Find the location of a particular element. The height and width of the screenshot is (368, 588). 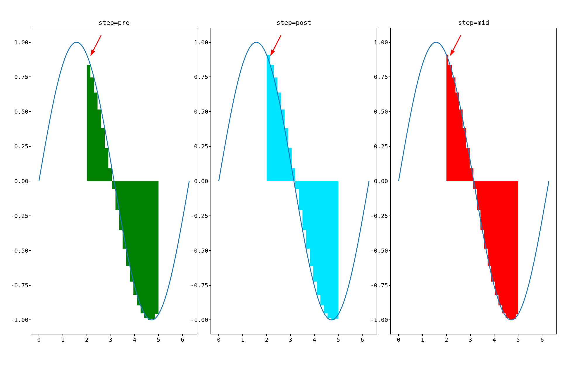

subplot-title: step=mid is located at coordinates (474, 23).